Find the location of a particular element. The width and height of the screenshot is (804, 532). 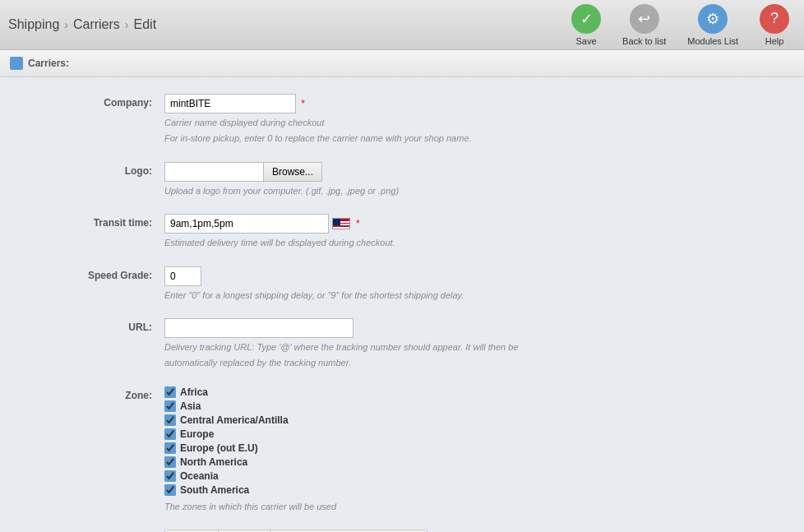

breadcrumb-sep1: › is located at coordinates (66, 25).